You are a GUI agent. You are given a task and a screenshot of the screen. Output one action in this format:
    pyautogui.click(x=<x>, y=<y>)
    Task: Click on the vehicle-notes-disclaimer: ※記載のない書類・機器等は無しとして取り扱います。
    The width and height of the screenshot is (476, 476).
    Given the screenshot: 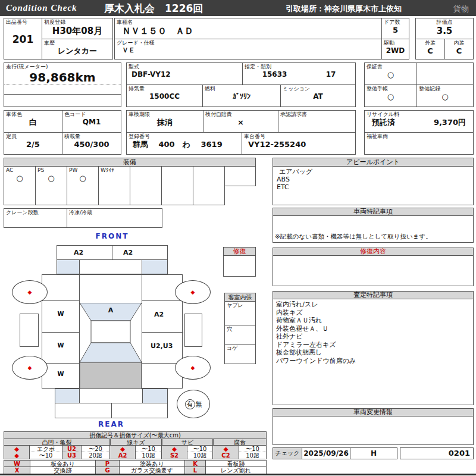 What is the action you would take?
    pyautogui.click(x=353, y=237)
    